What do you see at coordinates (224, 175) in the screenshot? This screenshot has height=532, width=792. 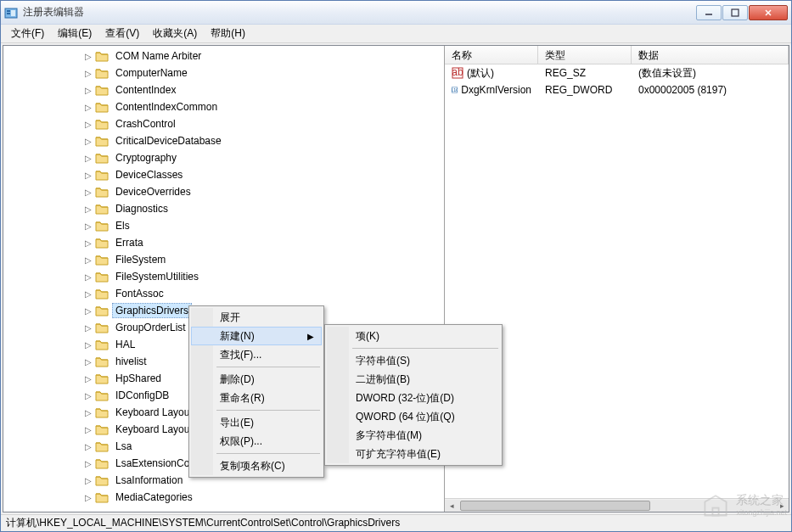 I see `tree-item-DeviceClasses: ▷DeviceClasses` at bounding box center [224, 175].